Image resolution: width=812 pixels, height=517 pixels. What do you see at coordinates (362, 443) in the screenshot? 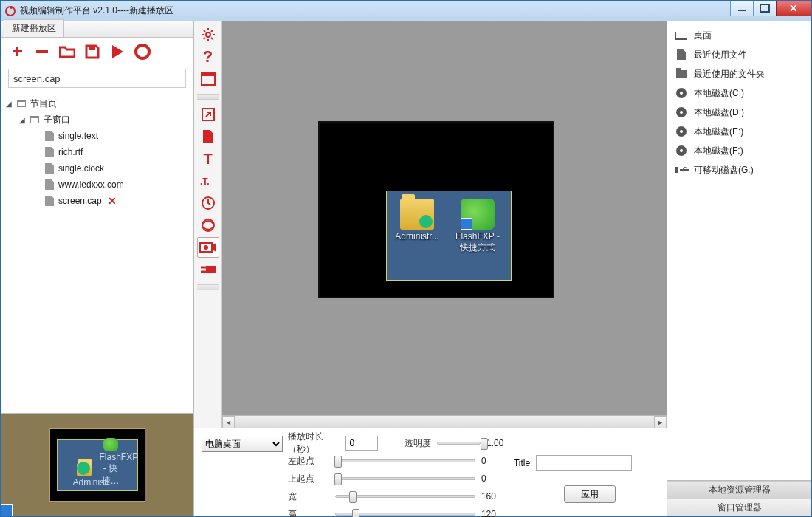
I see `duration-input` at bounding box center [362, 443].